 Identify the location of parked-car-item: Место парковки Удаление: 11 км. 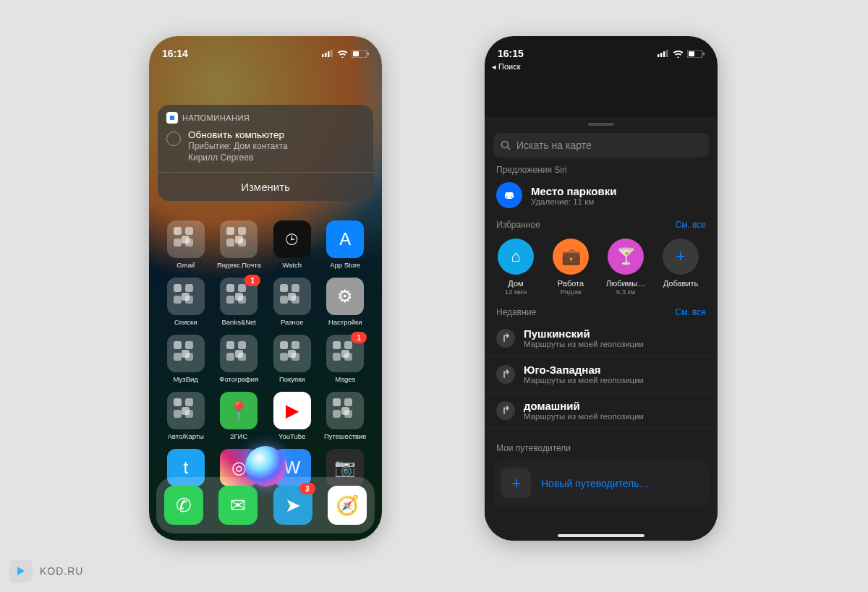
(601, 192).